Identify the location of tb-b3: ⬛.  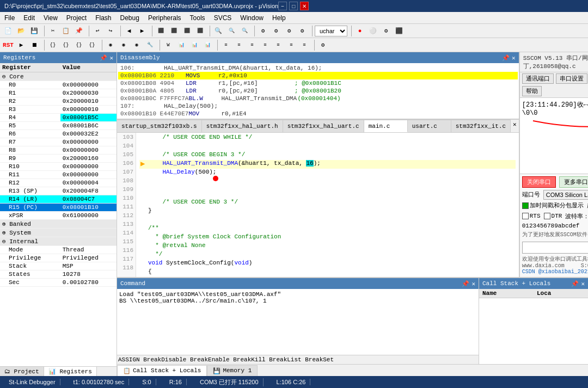
(187, 31).